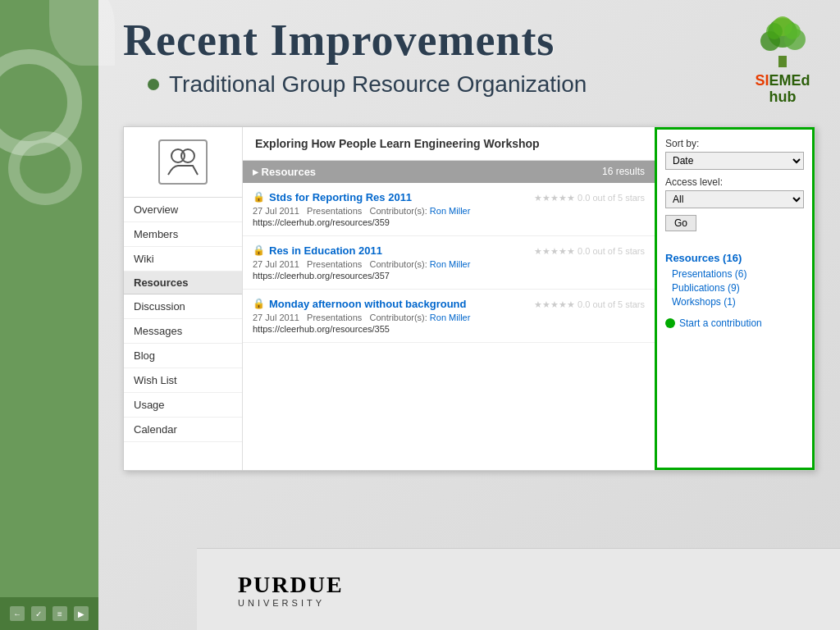  I want to click on nav-discussion: Discussion, so click(183, 307).